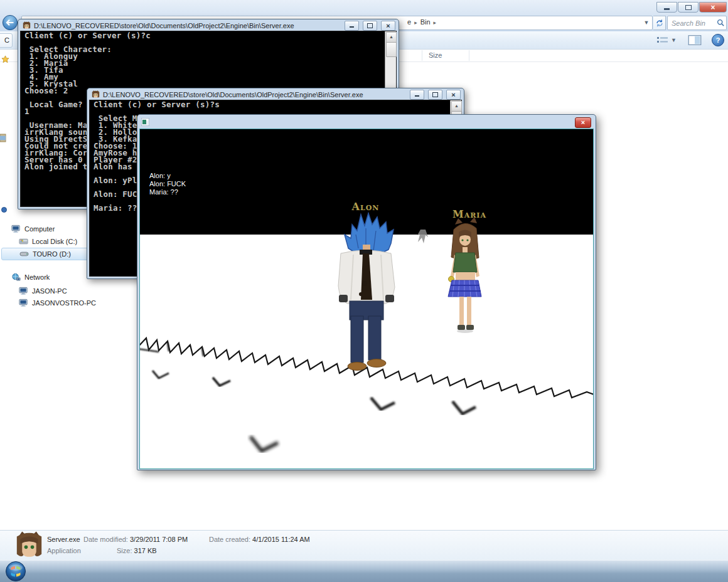 Image resolution: width=728 pixels, height=582 pixels. Describe the element at coordinates (436, 95) in the screenshot. I see `console2-maximize-button` at that location.